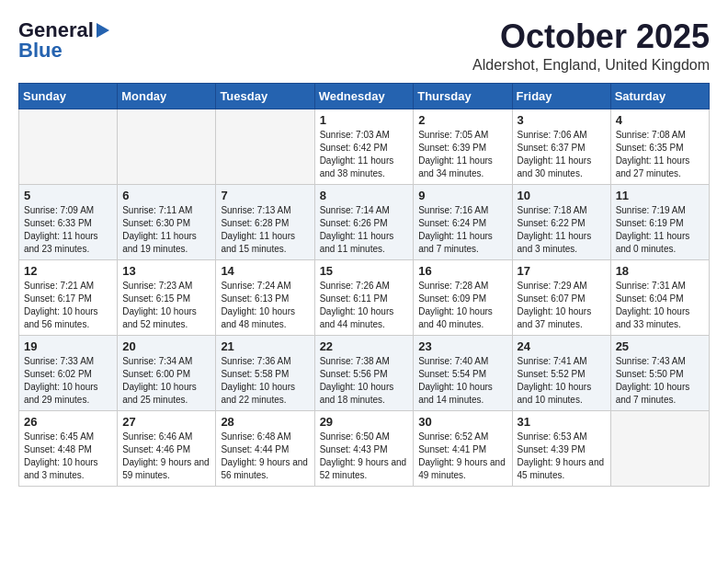 Image resolution: width=728 pixels, height=563 pixels. I want to click on cell-content: Sunrise: 7:34 AM Sunset: 6:00 PM Dayligh…, so click(166, 381).